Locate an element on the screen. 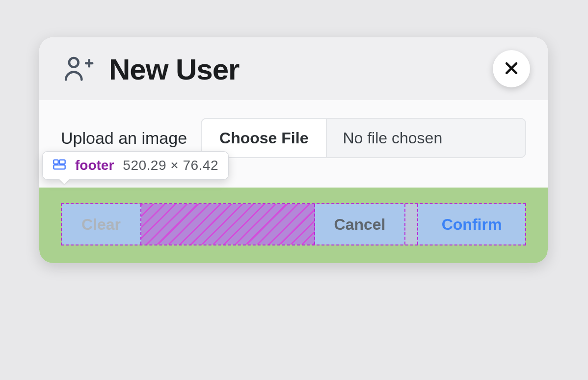 The width and height of the screenshot is (588, 380). footer-cell-margin is located at coordinates (412, 224).